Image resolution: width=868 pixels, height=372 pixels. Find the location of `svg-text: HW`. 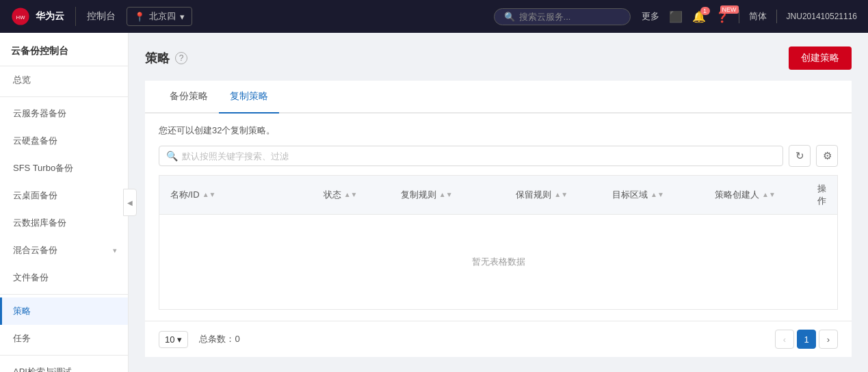

svg-text: HW is located at coordinates (21, 18).